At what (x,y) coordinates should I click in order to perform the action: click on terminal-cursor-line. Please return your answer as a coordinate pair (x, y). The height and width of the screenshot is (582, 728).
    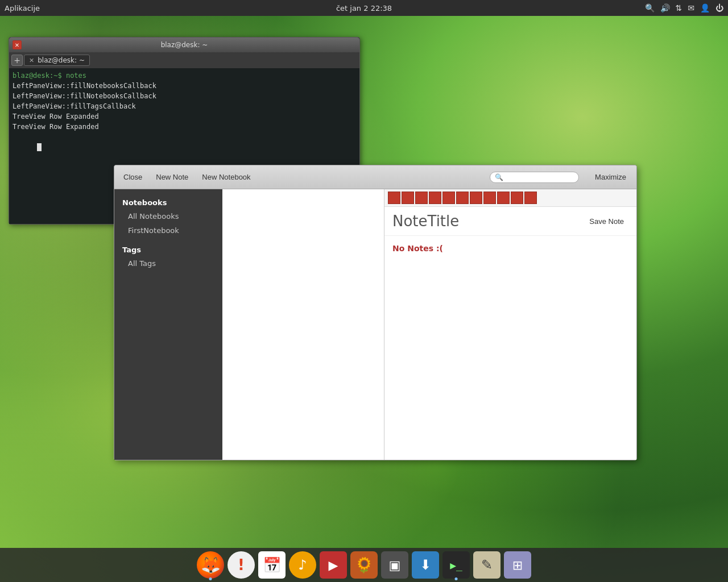
    Looking at the image, I should click on (184, 147).